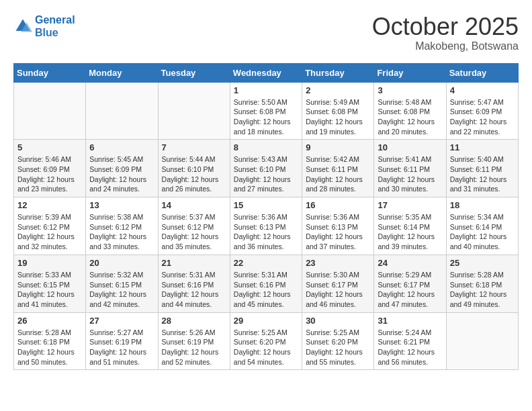  What do you see at coordinates (339, 111) in the screenshot?
I see `day-cell: 2Sunrise: 5:49 AMSunset: 6:08 PMDaylight…` at bounding box center [339, 111].